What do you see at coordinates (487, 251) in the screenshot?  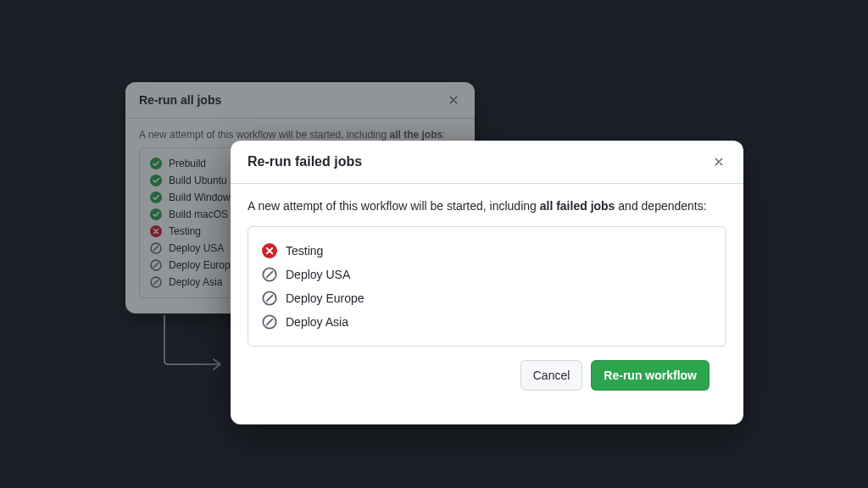 I see `job-row: Testing` at bounding box center [487, 251].